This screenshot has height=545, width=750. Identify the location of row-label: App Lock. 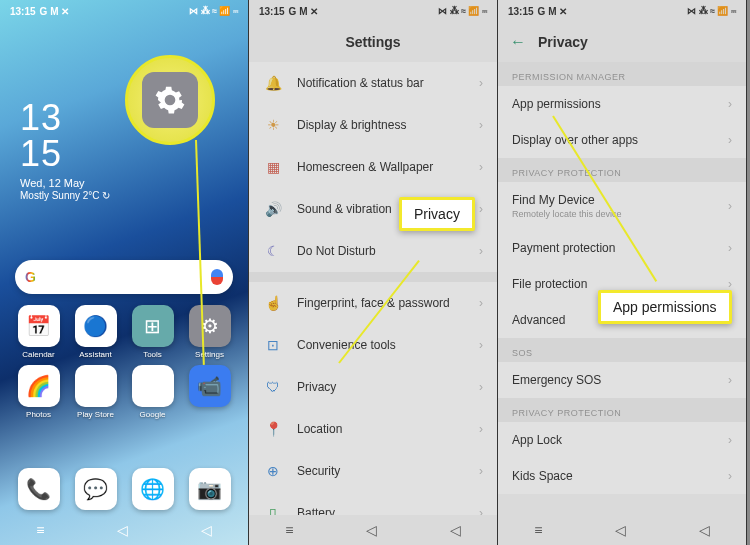
(537, 440).